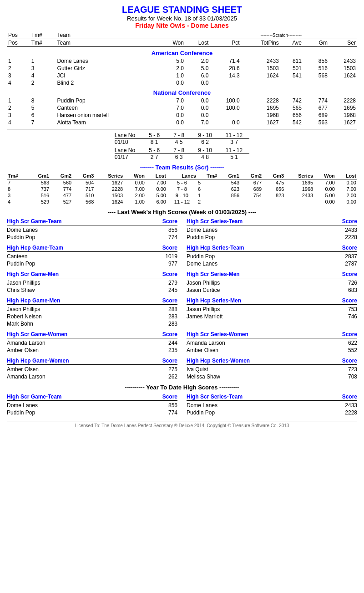 This screenshot has height=593, width=364. Describe the element at coordinates (272, 283) in the screenshot. I see `hs-row: Jason Phillips726` at that location.